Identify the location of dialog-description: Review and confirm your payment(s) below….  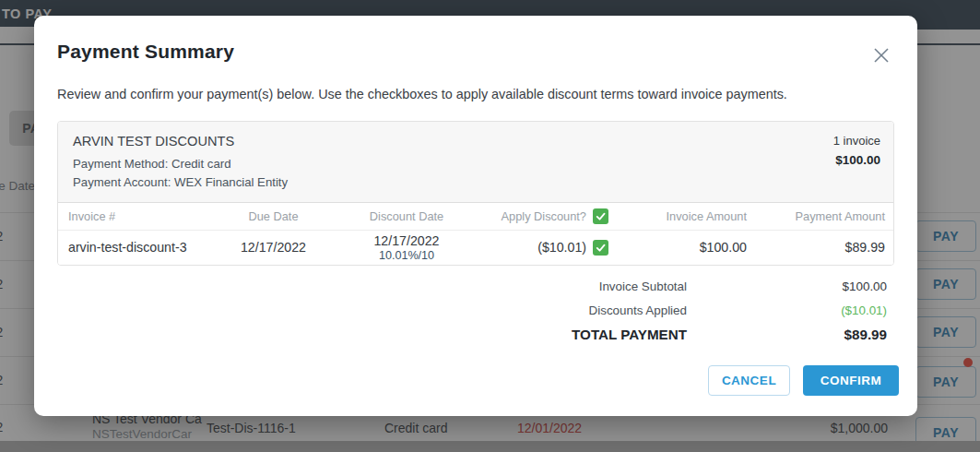
(422, 94).